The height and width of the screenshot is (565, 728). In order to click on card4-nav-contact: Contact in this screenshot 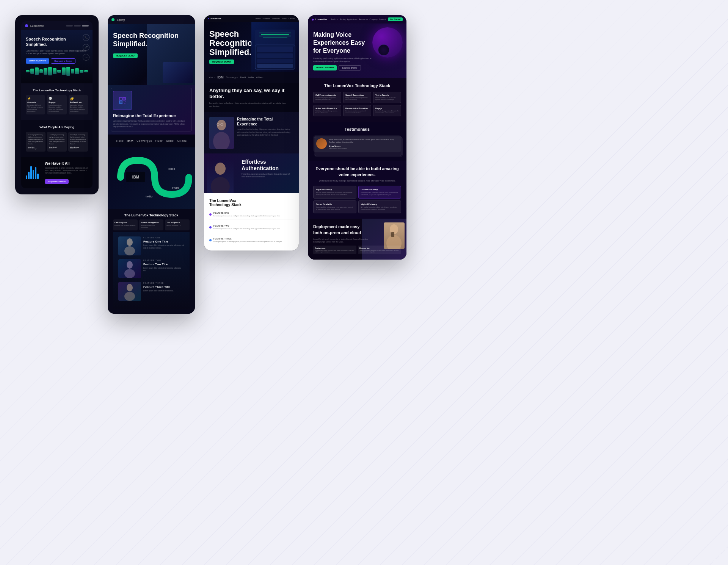, I will do `click(382, 19)`.